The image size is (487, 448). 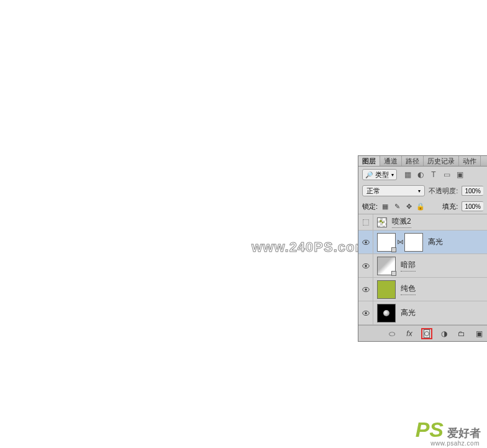 What do you see at coordinates (434, 175) in the screenshot?
I see `filter-type-icon: T` at bounding box center [434, 175].